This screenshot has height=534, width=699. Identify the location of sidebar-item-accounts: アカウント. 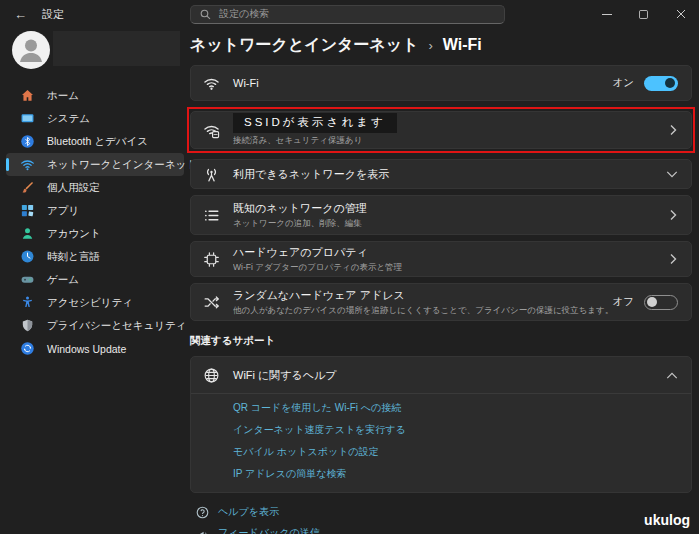
(95, 234).